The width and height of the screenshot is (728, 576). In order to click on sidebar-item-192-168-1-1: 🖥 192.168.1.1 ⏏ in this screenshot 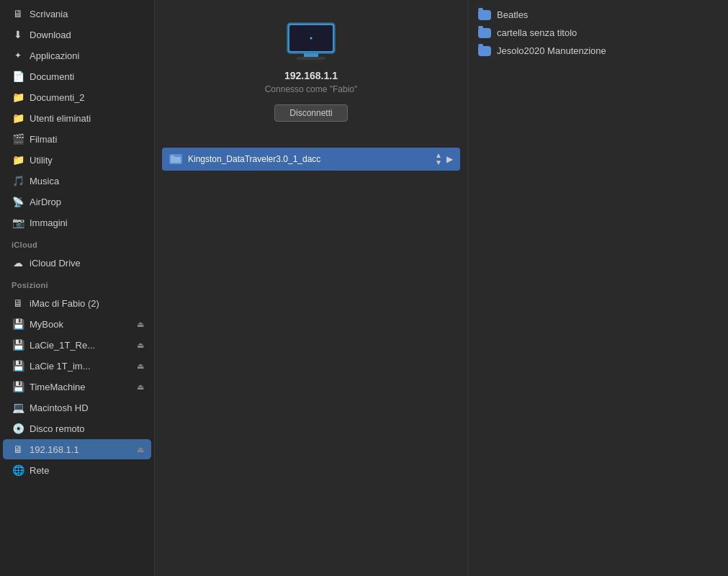, I will do `click(77, 449)`.